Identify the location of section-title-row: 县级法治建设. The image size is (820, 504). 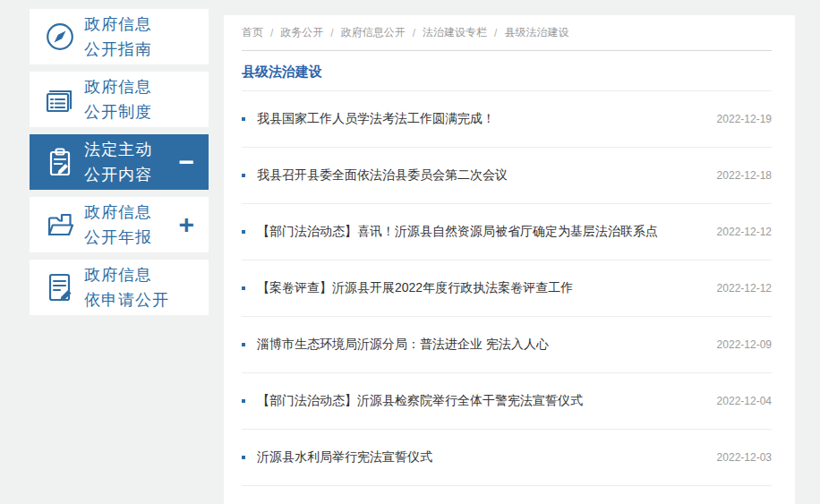
(507, 72).